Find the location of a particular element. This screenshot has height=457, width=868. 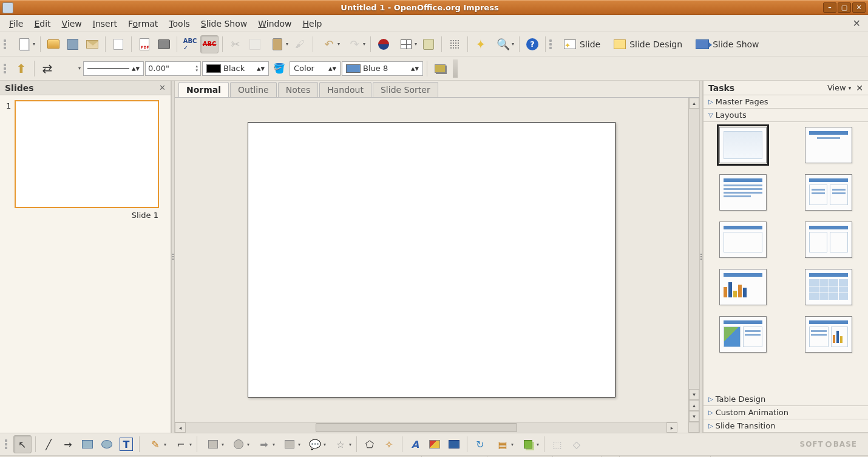

hscroll-thumb is located at coordinates (416, 427).